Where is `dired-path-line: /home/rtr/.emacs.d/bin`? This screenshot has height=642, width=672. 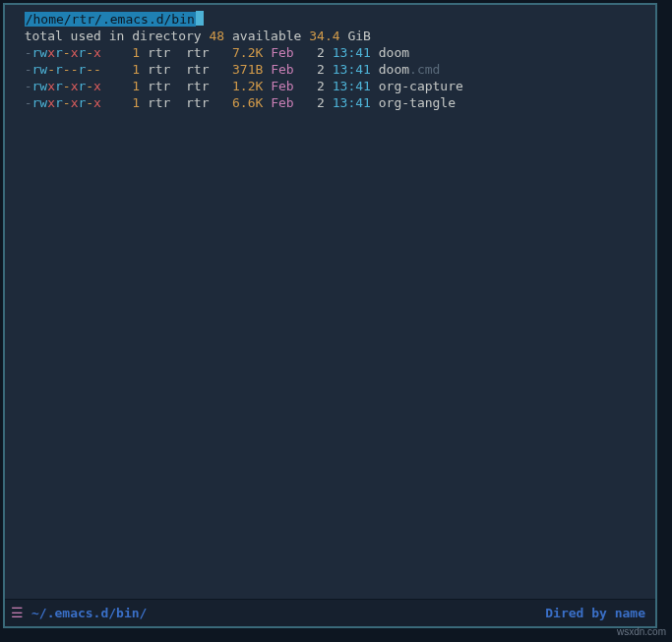 dired-path-line: /home/rtr/.emacs.d/bin is located at coordinates (331, 20).